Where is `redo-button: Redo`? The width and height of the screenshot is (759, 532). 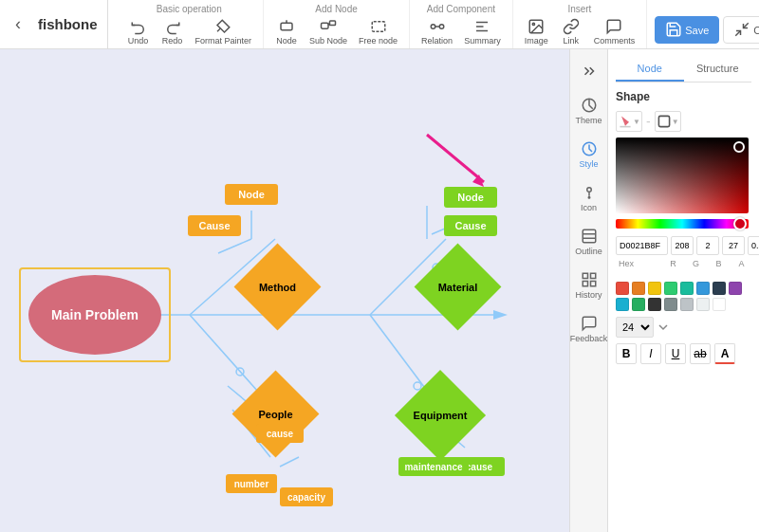 redo-button: Redo is located at coordinates (173, 32).